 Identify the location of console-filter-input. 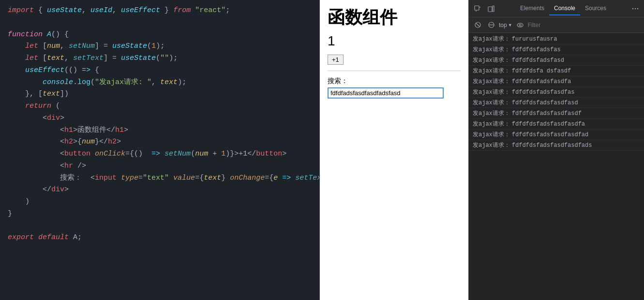
(584, 25).